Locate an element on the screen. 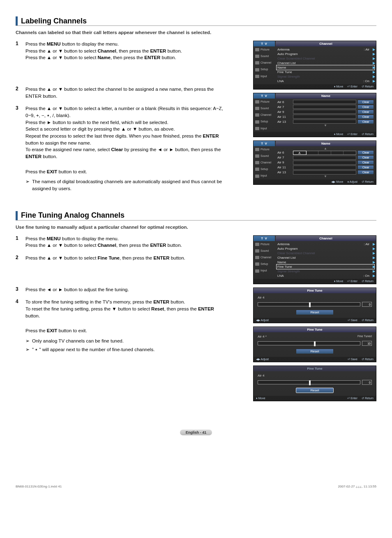 This screenshot has width=392, height=538. section-intro: Use fine tuning to manually adjust a par… is located at coordinates (196, 227).